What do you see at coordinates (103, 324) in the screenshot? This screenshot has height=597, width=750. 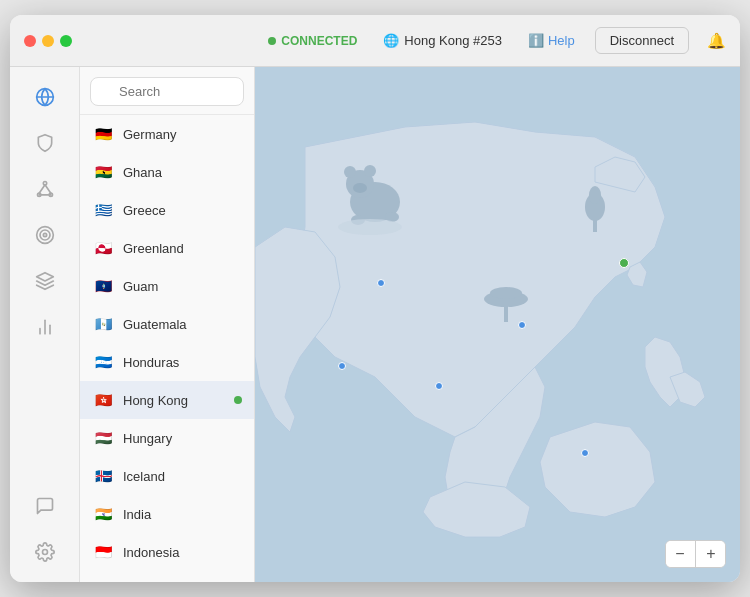 I see `country-flag: 🇬🇹` at bounding box center [103, 324].